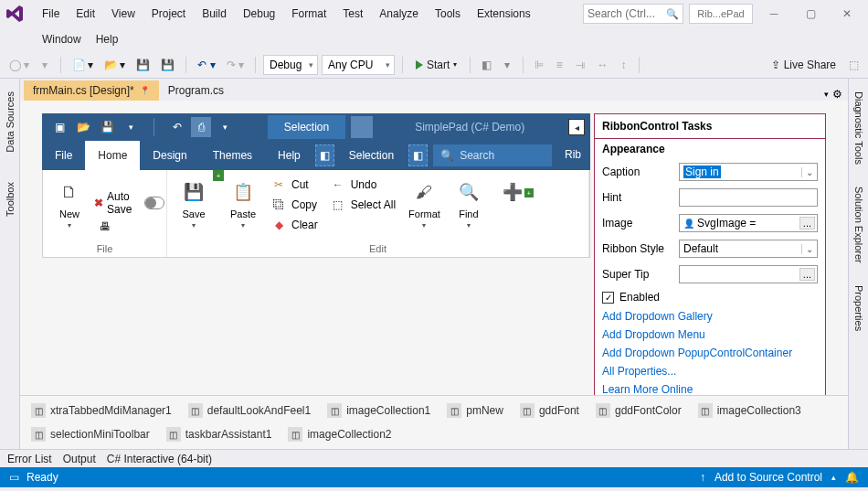 This screenshot has width=868, height=491. What do you see at coordinates (45, 65) in the screenshot?
I see `nav-fwd-button: ▾` at bounding box center [45, 65].